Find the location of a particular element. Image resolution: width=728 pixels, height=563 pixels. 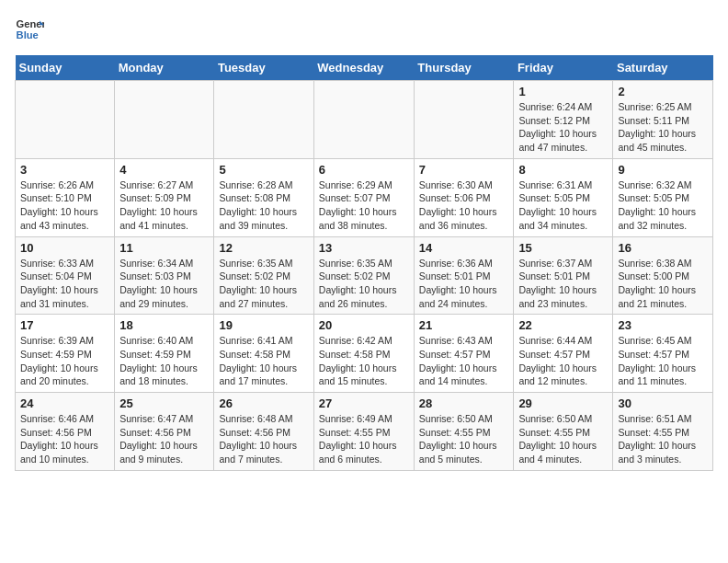

day-number: 8 is located at coordinates (563, 169).